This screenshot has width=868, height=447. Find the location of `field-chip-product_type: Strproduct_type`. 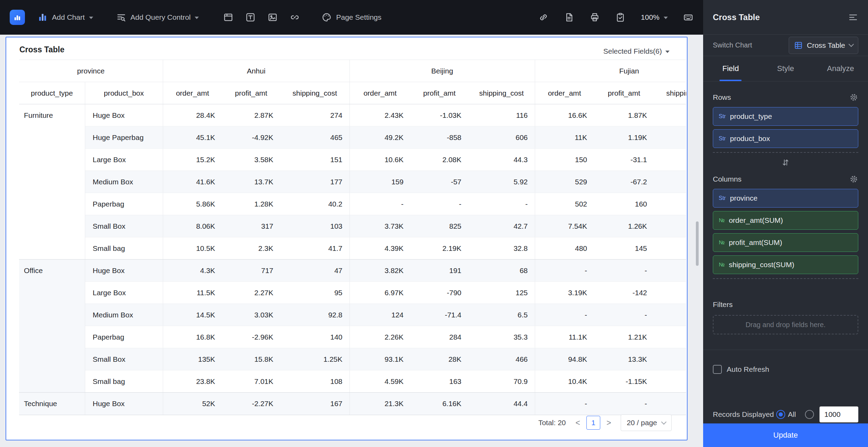

field-chip-product_type: Strproduct_type is located at coordinates (786, 116).